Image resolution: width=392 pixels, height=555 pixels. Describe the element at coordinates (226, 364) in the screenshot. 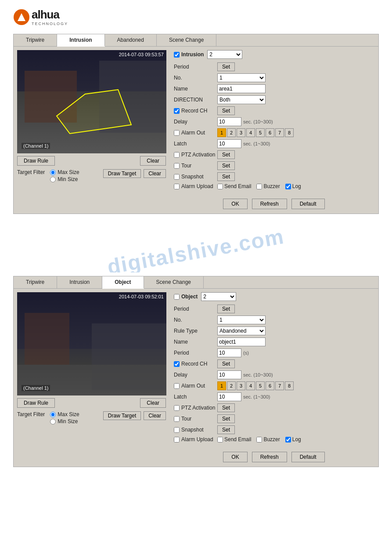

I see `record-ch-set-btn-2: Set` at that location.